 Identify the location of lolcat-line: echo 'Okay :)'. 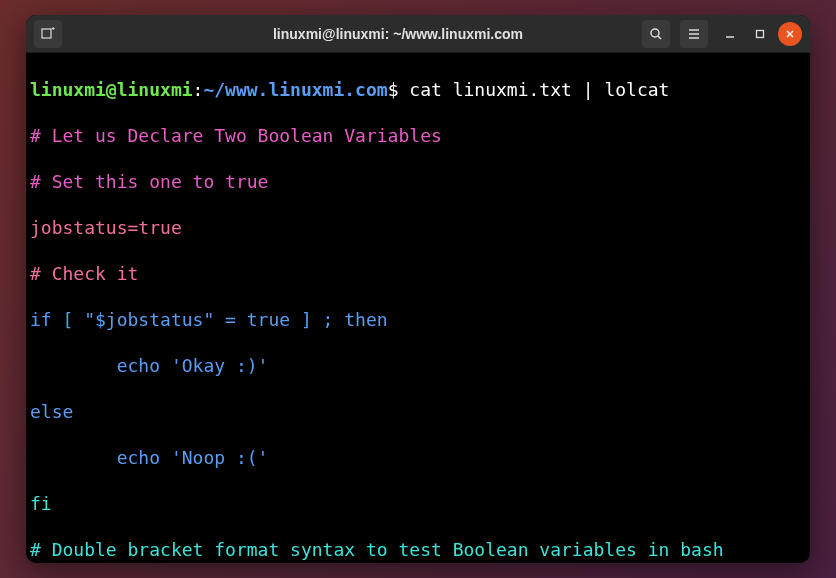
(418, 366).